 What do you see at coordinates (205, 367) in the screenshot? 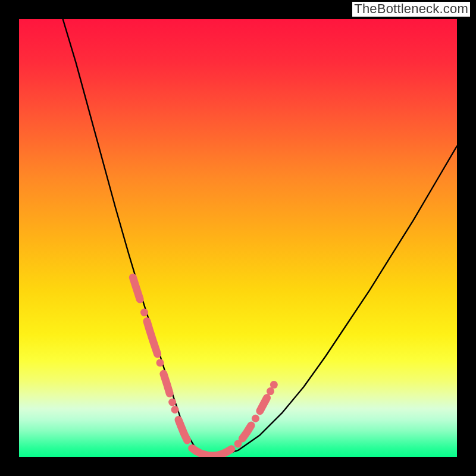
I see `necklace-overlay` at bounding box center [205, 367].